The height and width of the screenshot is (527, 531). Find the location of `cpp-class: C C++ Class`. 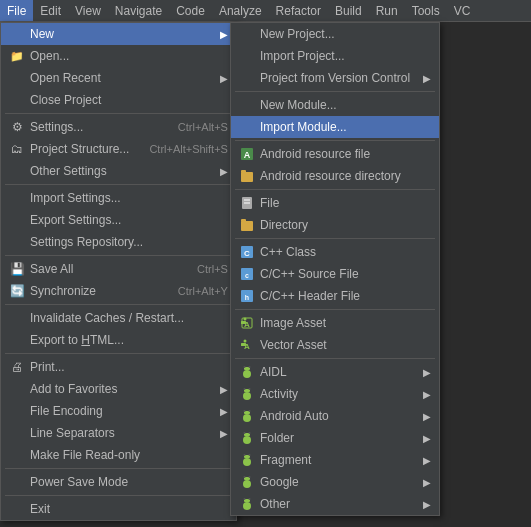

cpp-class: C C++ Class is located at coordinates (335, 252).